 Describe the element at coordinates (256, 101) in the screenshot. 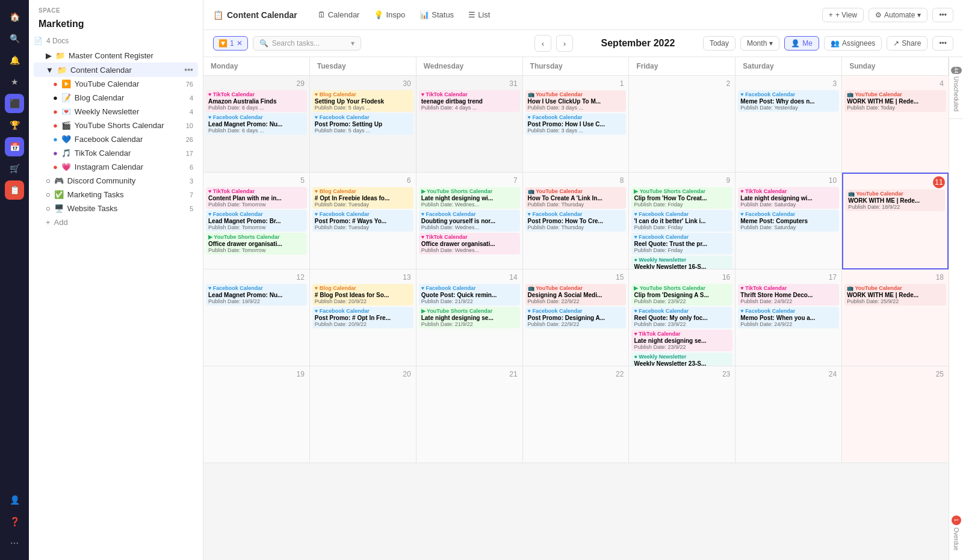

I see `cal-event: ♥ TikTok Calendar Amazon Australia Finds…` at that location.